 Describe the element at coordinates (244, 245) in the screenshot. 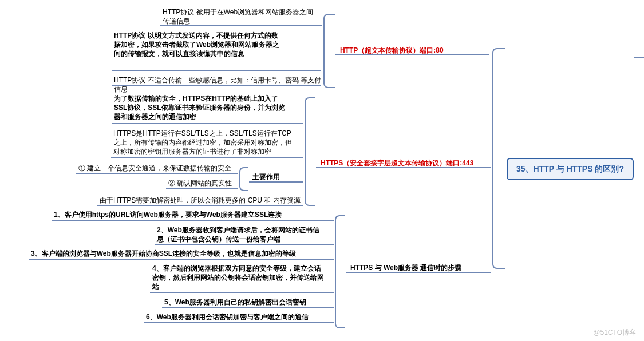

I see `under-s2` at that location.